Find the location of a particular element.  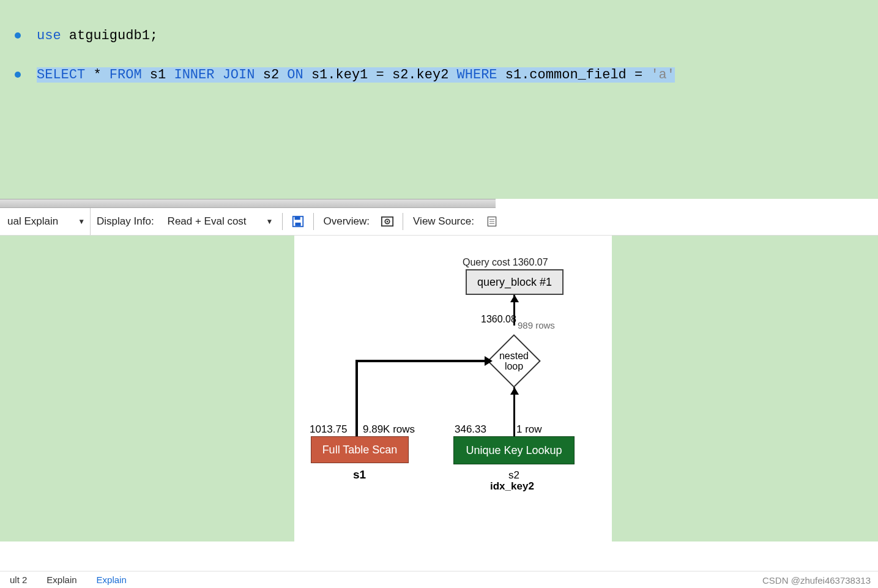

full-table-scan-node: Full Table Scan is located at coordinates (360, 450).